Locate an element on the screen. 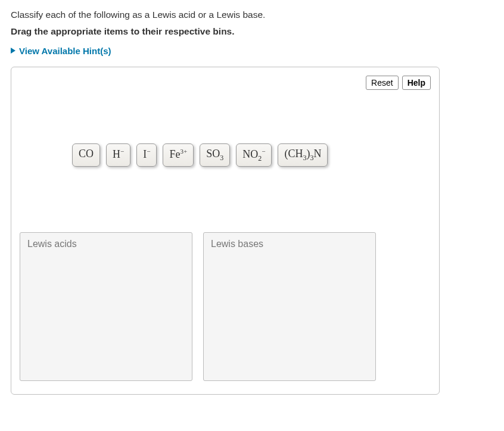 The width and height of the screenshot is (504, 431). bin-lewis-acids: Lewis acids is located at coordinates (106, 307).